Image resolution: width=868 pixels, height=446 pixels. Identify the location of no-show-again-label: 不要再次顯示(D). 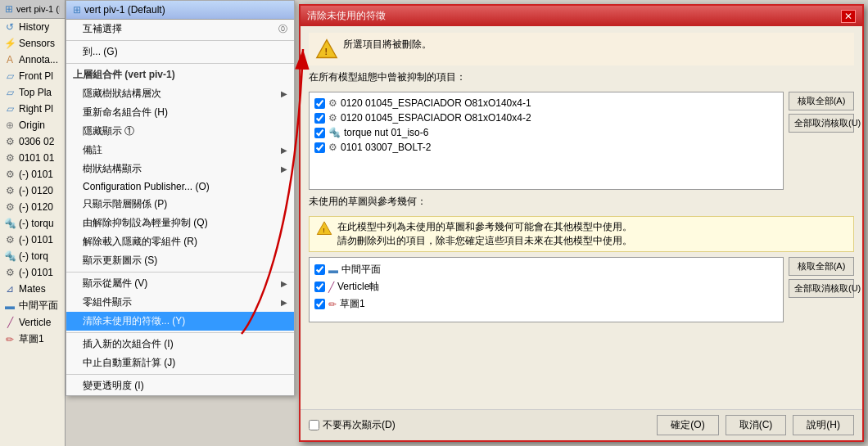
(359, 426).